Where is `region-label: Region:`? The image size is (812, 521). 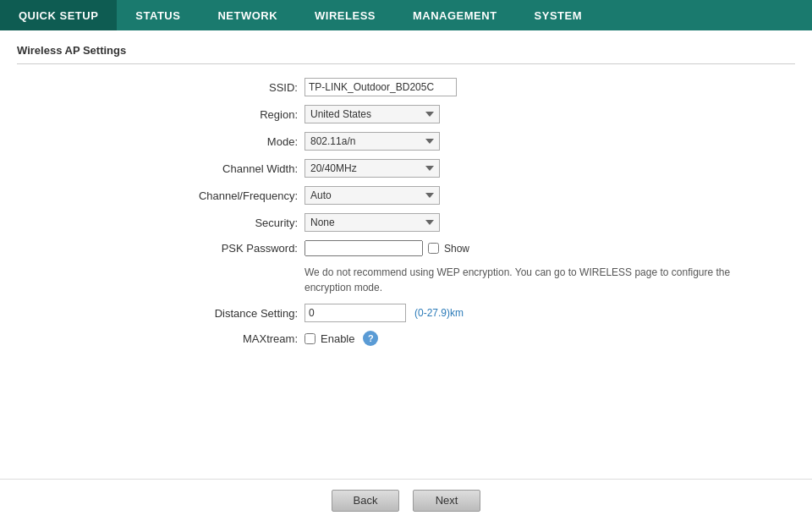
region-label: Region: is located at coordinates (161, 115).